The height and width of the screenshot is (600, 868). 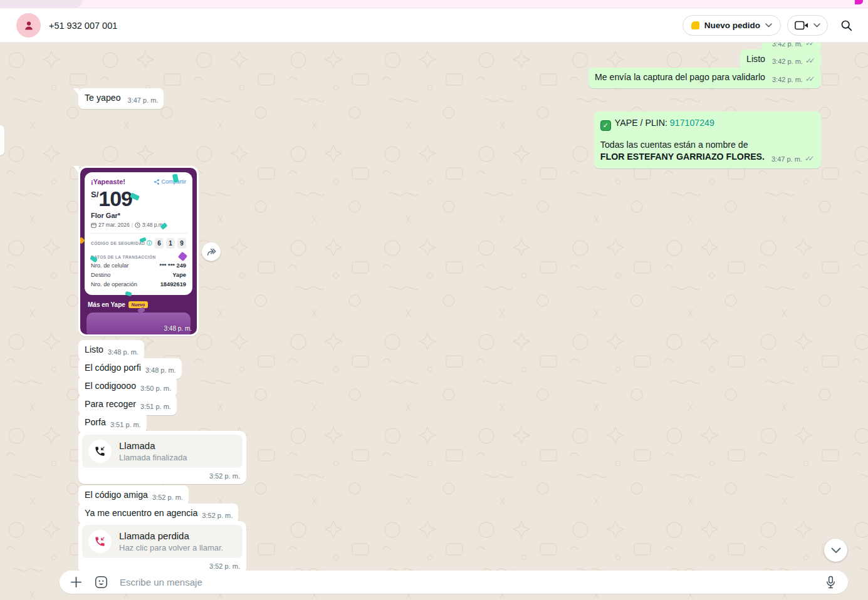 What do you see at coordinates (680, 77) in the screenshot?
I see `message-text: Me envía la captura del pago para valida…` at bounding box center [680, 77].